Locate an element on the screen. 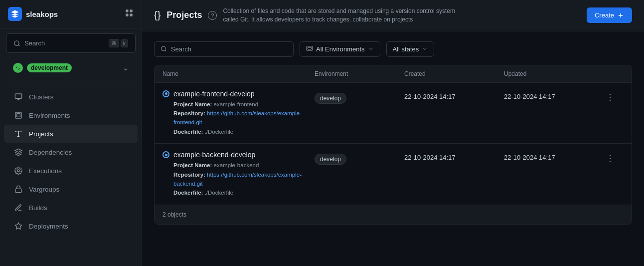  clusters-icon is located at coordinates (18, 97).